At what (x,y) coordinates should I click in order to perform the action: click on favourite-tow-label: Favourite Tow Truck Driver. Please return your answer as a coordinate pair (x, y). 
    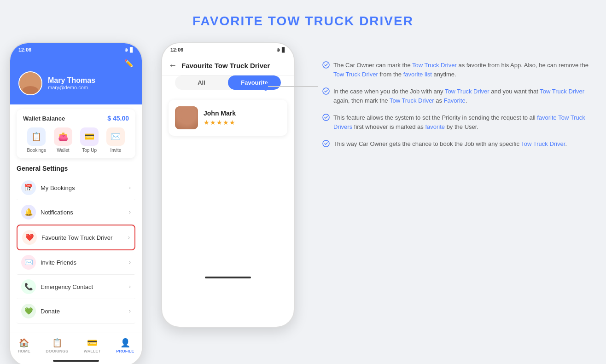
    Looking at the image, I should click on (77, 237).